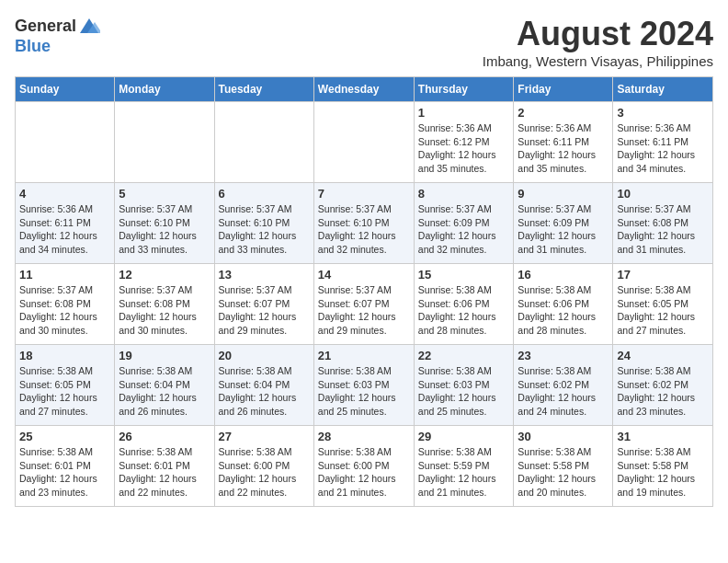  Describe the element at coordinates (663, 193) in the screenshot. I see `day-number: 10` at that location.